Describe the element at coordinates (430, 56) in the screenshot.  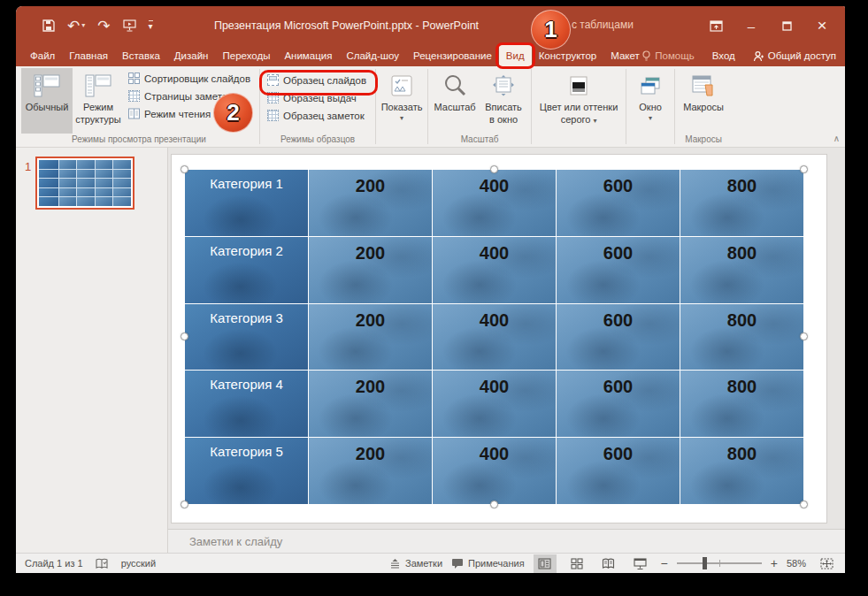
I see `ribbon-tab-bar: Файл Главная Вставка Дизайн Переходы Ани…` at that location.